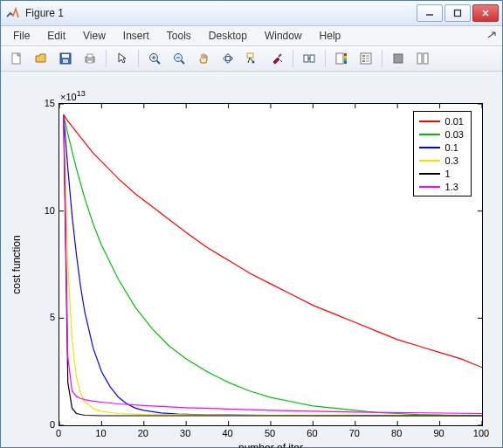 The width and height of the screenshot is (503, 448). Describe the element at coordinates (136, 36) in the screenshot. I see `menu-insert: Insert` at that location.